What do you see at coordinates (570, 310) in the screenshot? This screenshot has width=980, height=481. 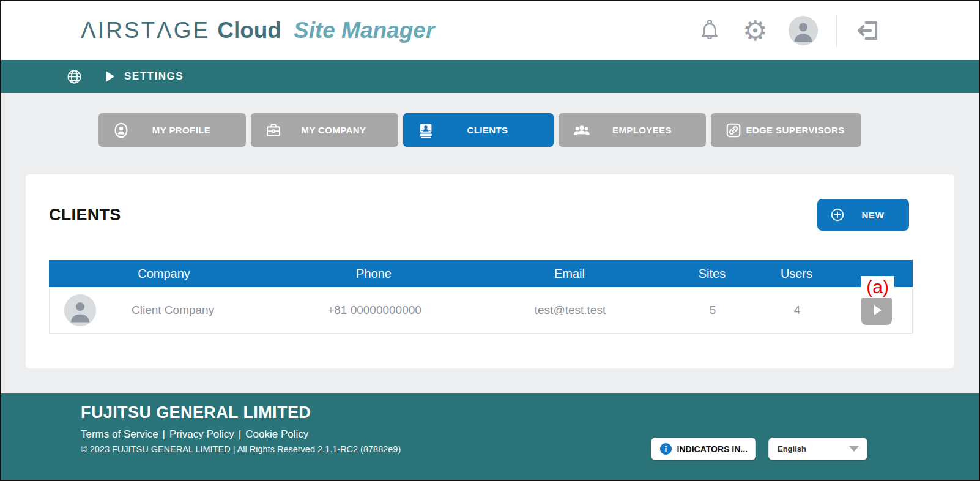 I see `cell-email: test@test.test` at bounding box center [570, 310].